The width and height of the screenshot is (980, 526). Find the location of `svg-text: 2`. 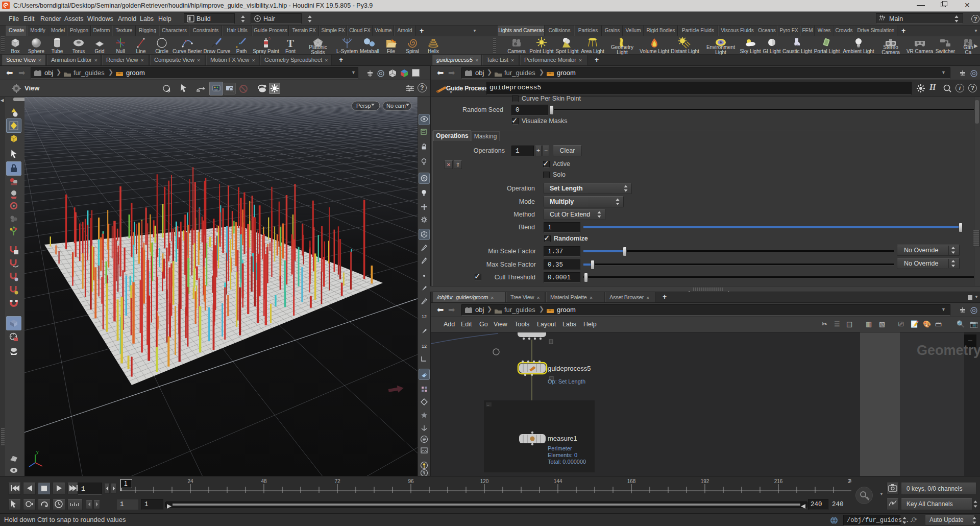

svg-text: 2 is located at coordinates (850, 481).